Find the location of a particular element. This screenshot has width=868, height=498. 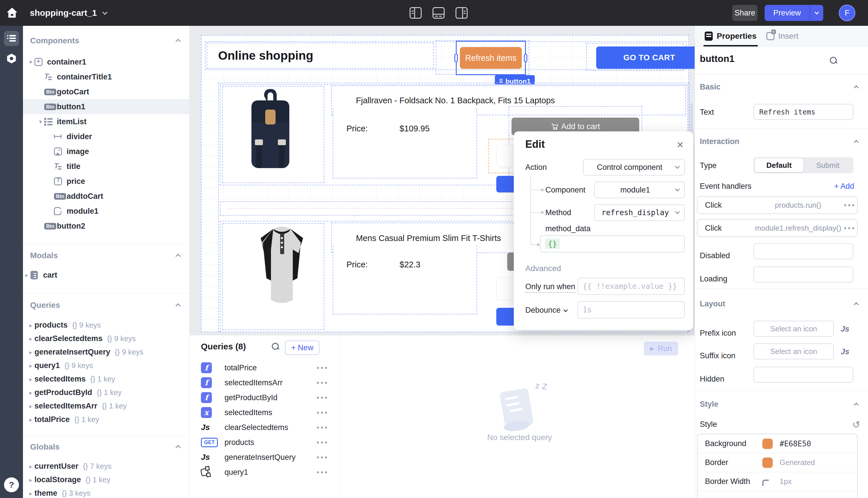

suffix-icon-select: Select an icon is located at coordinates (794, 352).